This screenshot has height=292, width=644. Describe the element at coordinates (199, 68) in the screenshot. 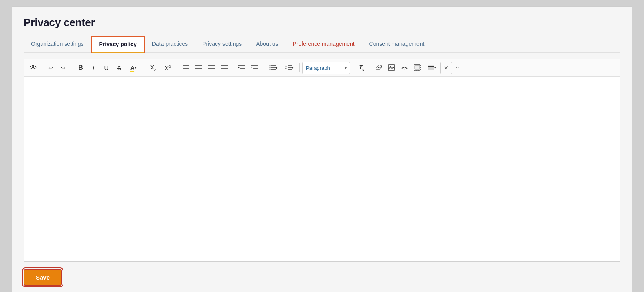

I see `align-center-icon` at that location.